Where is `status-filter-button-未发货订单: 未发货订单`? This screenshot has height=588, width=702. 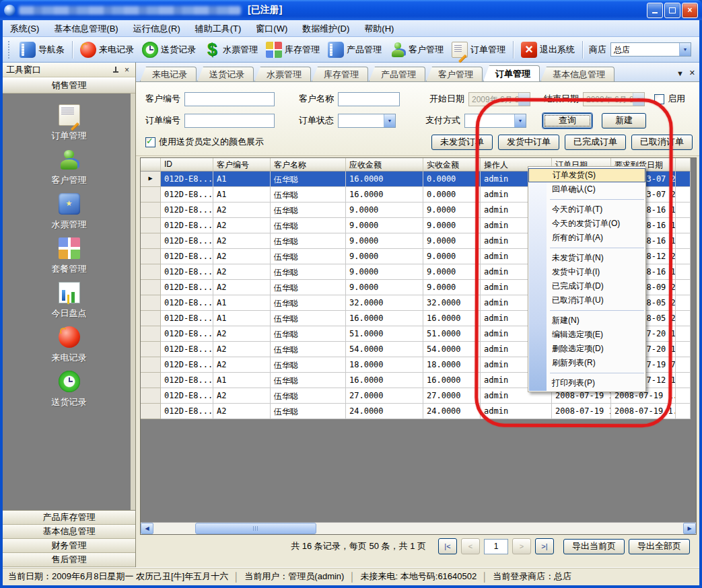 status-filter-button-未发货订单: 未发货订单 is located at coordinates (462, 143).